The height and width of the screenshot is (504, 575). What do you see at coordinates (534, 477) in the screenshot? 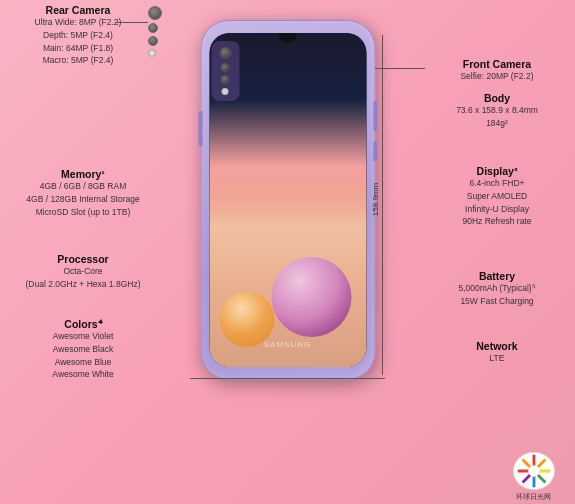
I see `watermark: 环球日光网` at bounding box center [534, 477].